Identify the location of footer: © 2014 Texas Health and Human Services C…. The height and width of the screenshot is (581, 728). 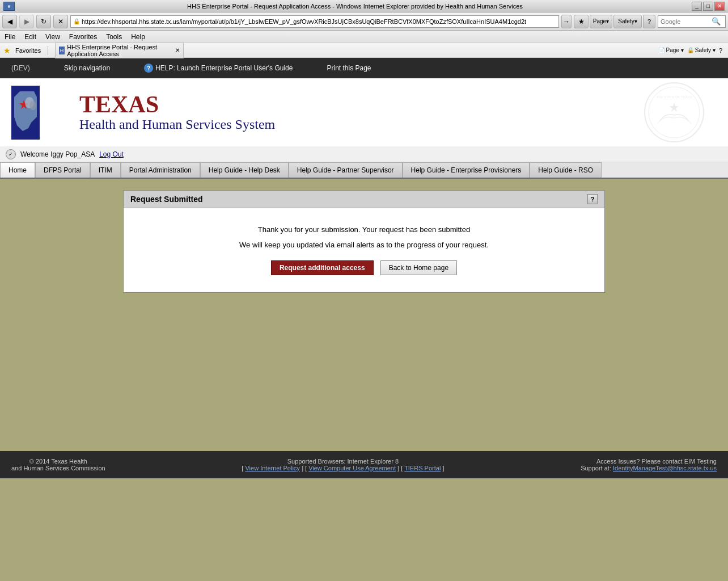
(364, 465).